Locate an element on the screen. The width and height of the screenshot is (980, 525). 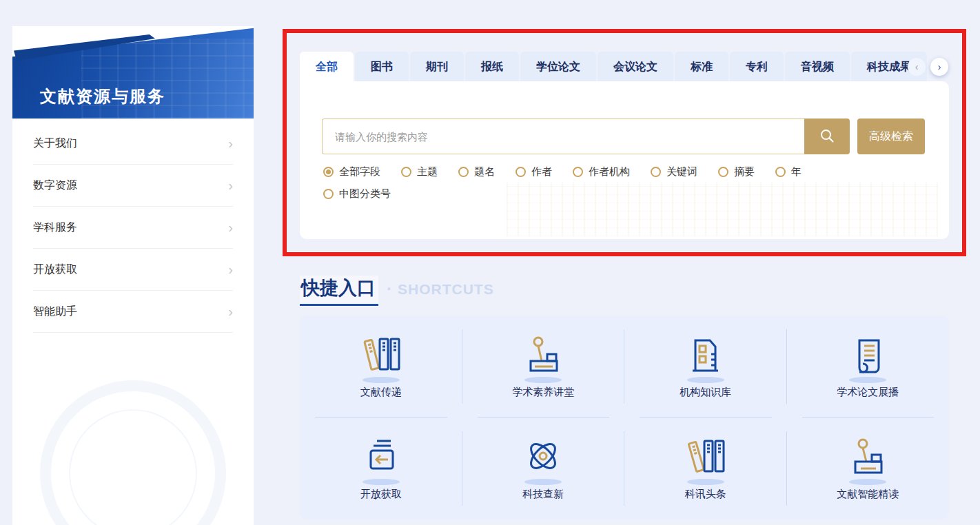
radio-all-fields: 全部字段 is located at coordinates (351, 172).